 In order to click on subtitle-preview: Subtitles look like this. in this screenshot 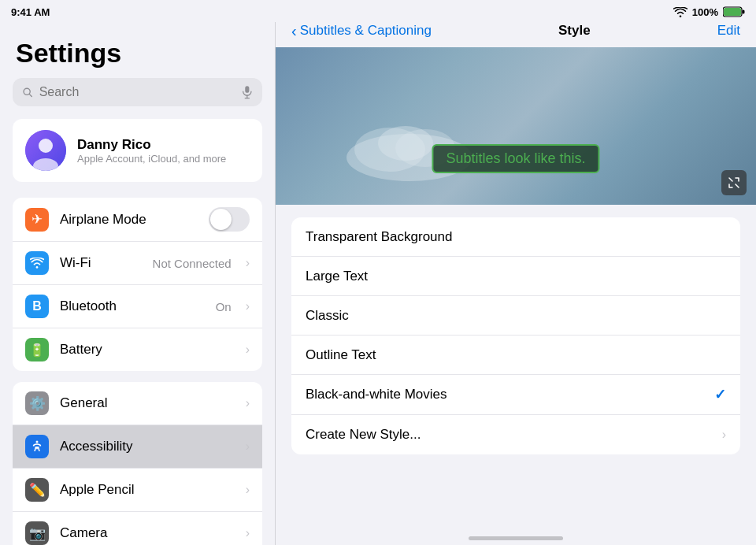, I will do `click(515, 159)`.